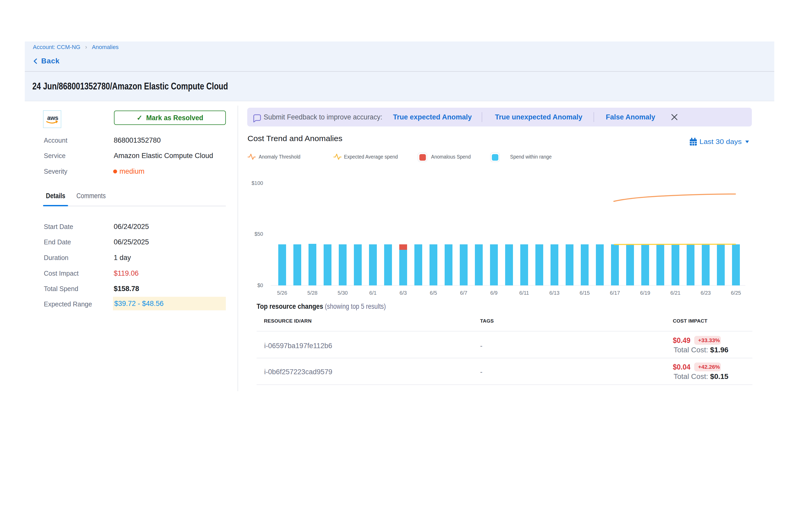 The width and height of the screenshot is (798, 532). What do you see at coordinates (312, 293) in the screenshot?
I see `svg-text: 5/28` at bounding box center [312, 293].